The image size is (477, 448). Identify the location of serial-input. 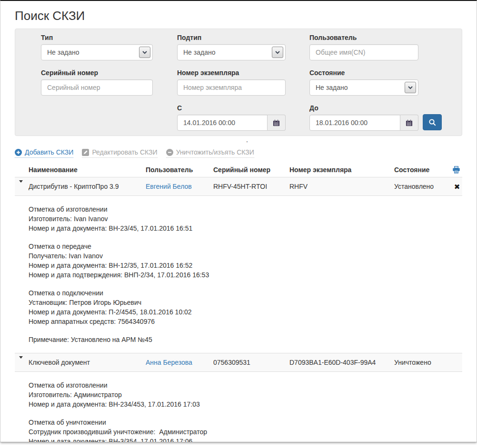
(97, 88).